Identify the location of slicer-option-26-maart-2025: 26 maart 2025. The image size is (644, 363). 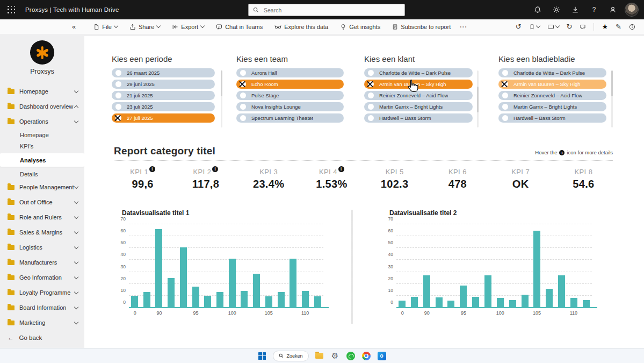
(163, 73).